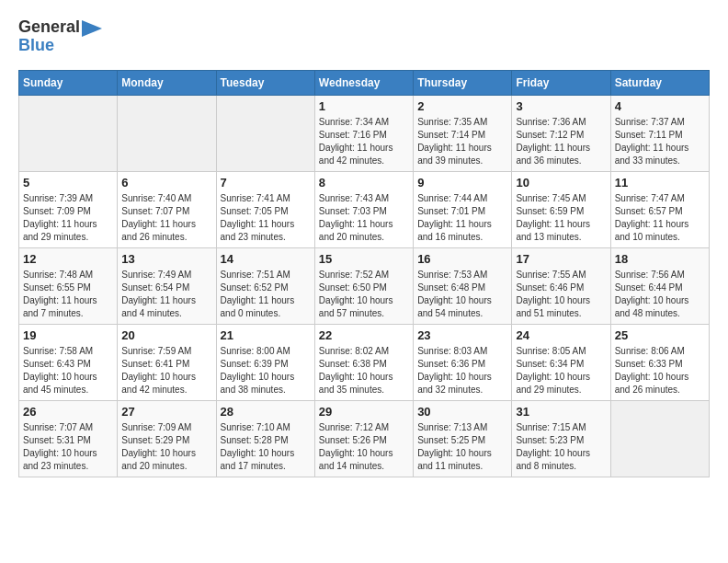 This screenshot has width=728, height=563. What do you see at coordinates (364, 182) in the screenshot?
I see `day-number: 8` at bounding box center [364, 182].